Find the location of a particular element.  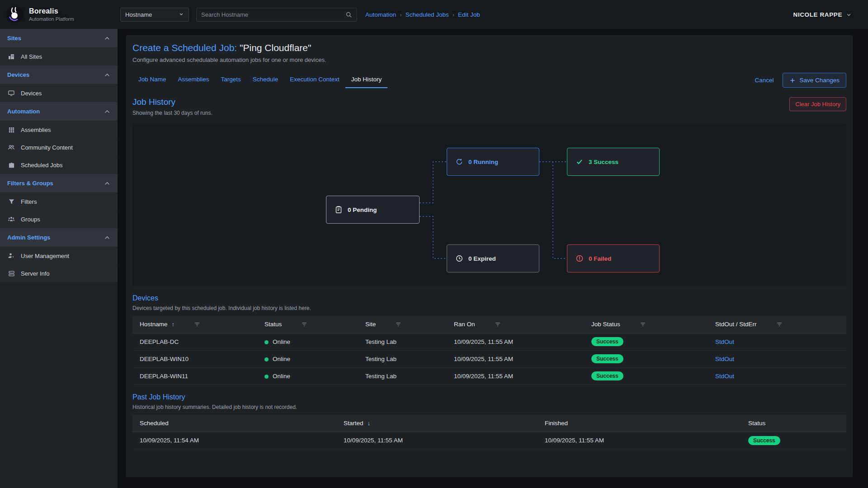

page-title-prefix: Create a Scheduled Job: is located at coordinates (184, 48).